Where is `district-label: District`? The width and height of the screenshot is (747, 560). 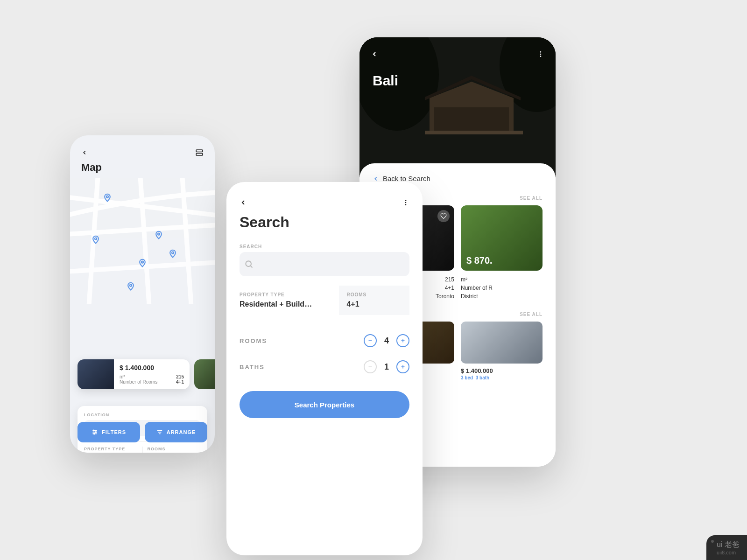 district-label: District is located at coordinates (470, 296).